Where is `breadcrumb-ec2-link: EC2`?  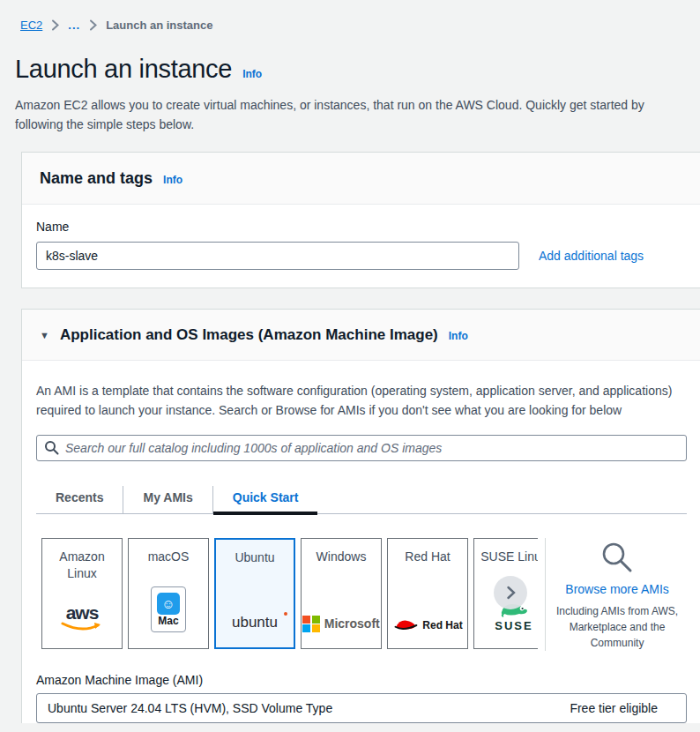
breadcrumb-ec2-link: EC2 is located at coordinates (32, 25).